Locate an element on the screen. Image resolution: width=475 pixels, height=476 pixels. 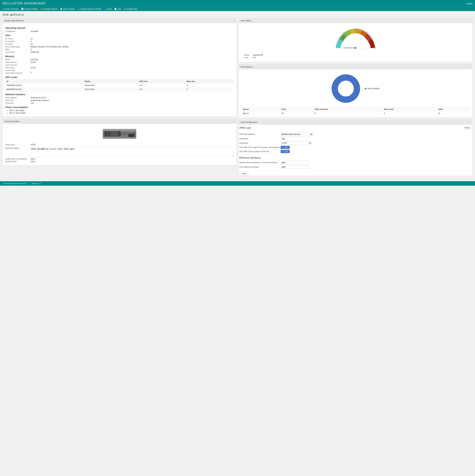
mem-label-1: Total memory is located at coordinates (18, 62).